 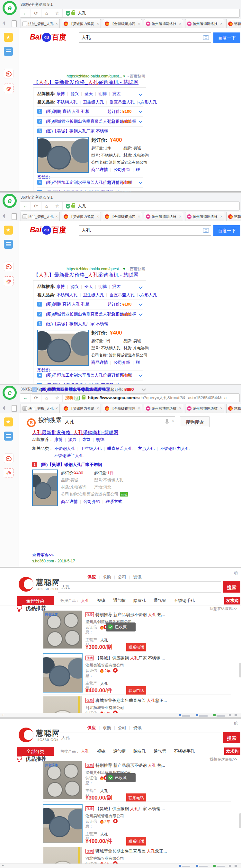 What do you see at coordinates (195, 422) in the screenshot?
I see `sogou-search-button: 搜狗搜索` at bounding box center [195, 422].